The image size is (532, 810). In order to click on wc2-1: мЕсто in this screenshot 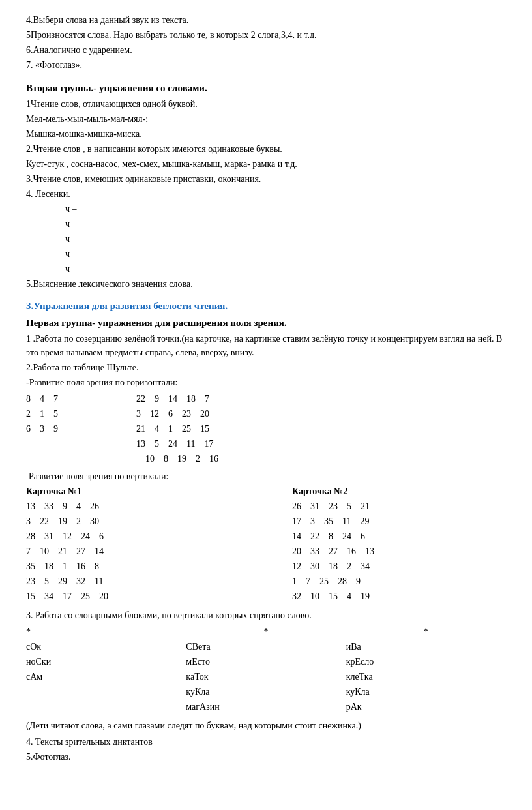, I will do `click(266, 661)`.